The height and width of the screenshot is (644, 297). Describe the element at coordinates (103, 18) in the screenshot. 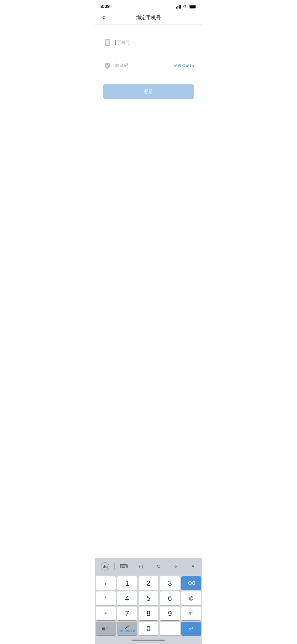

I see `back-button: <` at that location.